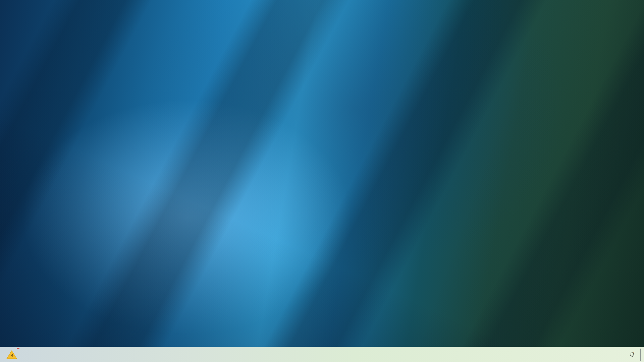 Image resolution: width=644 pixels, height=362 pixels. I want to click on taskbar: z, so click(322, 355).